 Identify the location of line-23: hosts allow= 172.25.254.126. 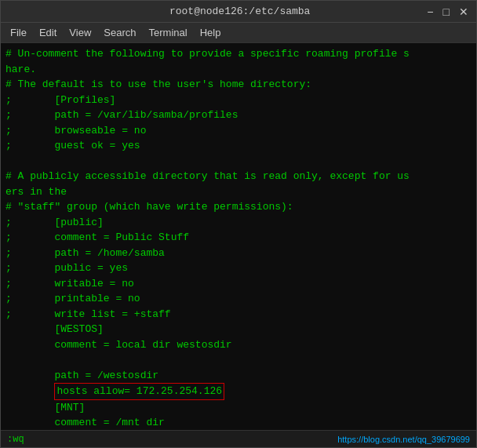
(238, 392).